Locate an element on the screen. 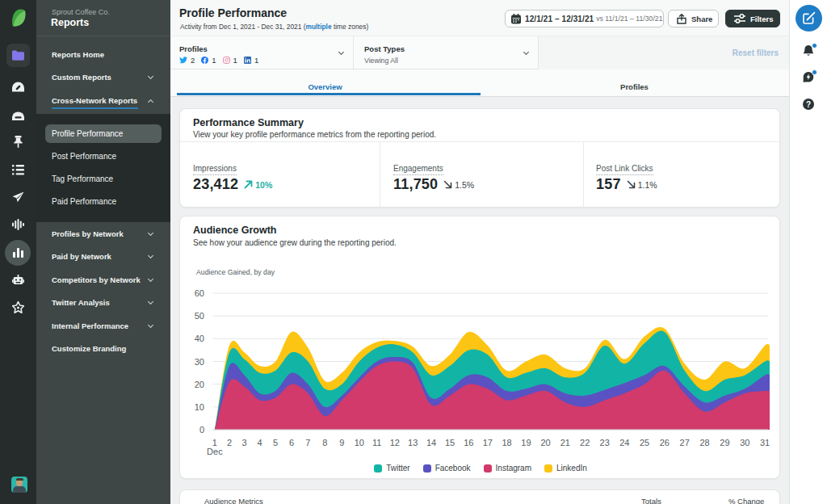 This screenshot has height=504, width=827. svg-text: 25 is located at coordinates (644, 443).